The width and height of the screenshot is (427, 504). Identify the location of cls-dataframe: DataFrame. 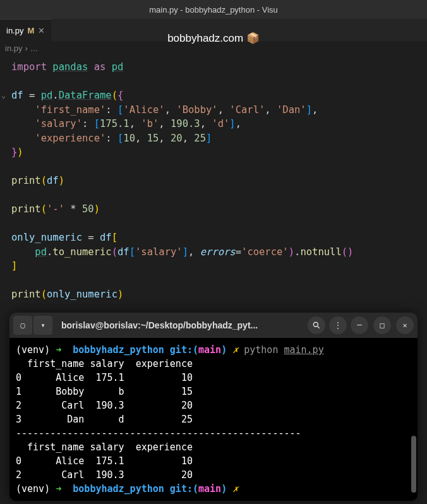
(85, 95).